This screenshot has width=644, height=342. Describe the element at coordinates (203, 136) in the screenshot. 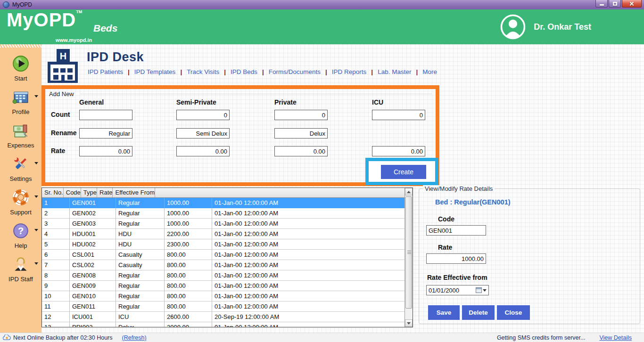

I see `bed-category-column: Semi-Private` at that location.